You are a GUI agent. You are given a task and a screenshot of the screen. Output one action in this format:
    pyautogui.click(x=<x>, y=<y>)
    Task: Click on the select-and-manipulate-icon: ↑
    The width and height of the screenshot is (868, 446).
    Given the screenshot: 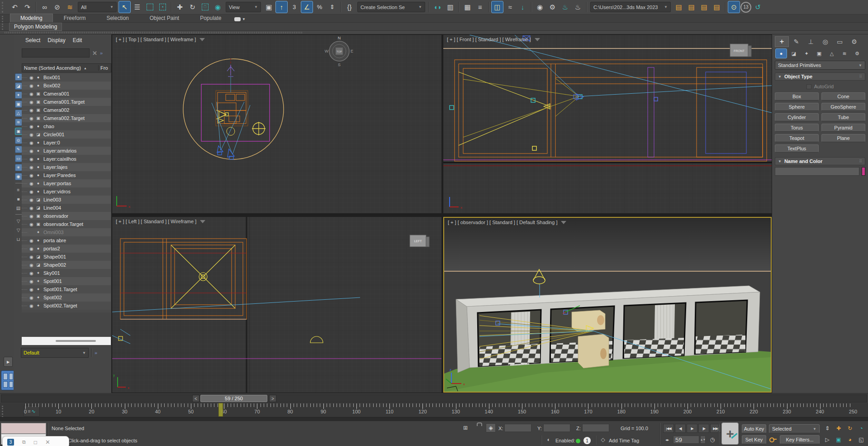 What is the action you would take?
    pyautogui.click(x=281, y=7)
    